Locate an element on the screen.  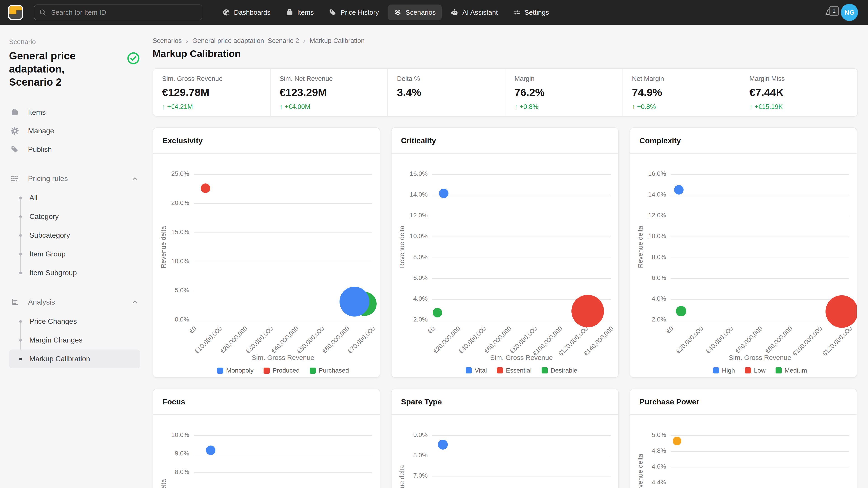
sidebar-item-items: Items is located at coordinates (75, 112).